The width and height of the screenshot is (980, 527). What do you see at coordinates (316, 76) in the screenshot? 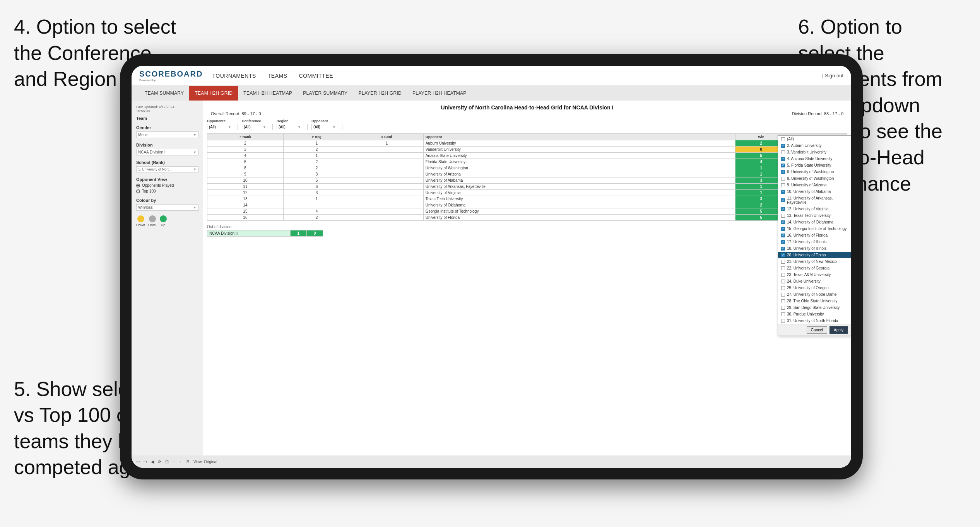
I see `nav-committee: COMMITTEE` at bounding box center [316, 76].